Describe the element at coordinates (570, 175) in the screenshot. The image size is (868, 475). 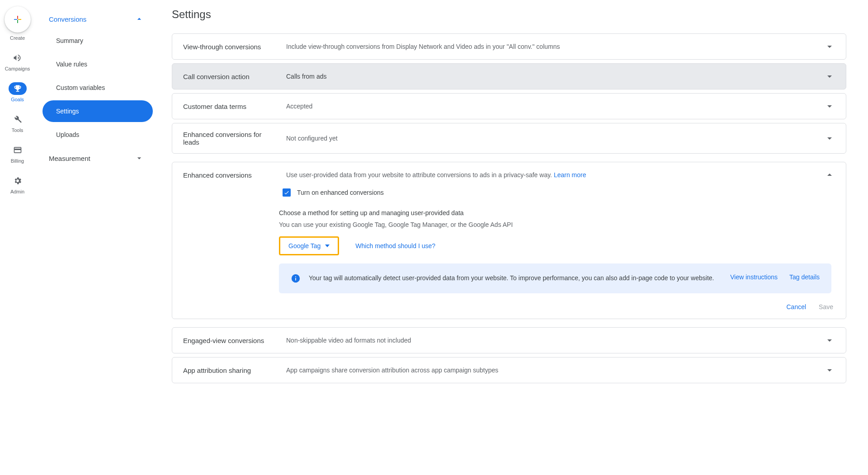
I see `learn-more-link: Learn more` at that location.